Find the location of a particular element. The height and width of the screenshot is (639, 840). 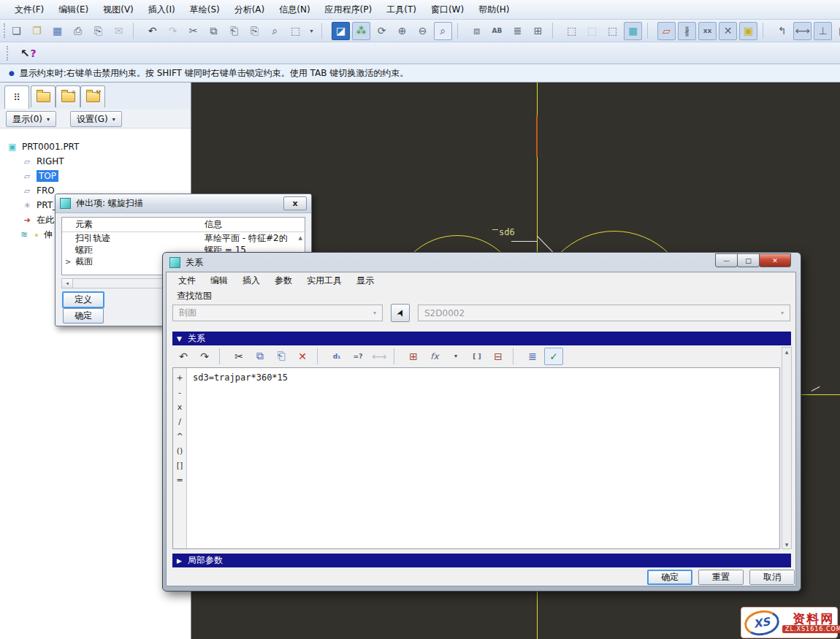

show-dims-icon: ∦ is located at coordinates (687, 31).